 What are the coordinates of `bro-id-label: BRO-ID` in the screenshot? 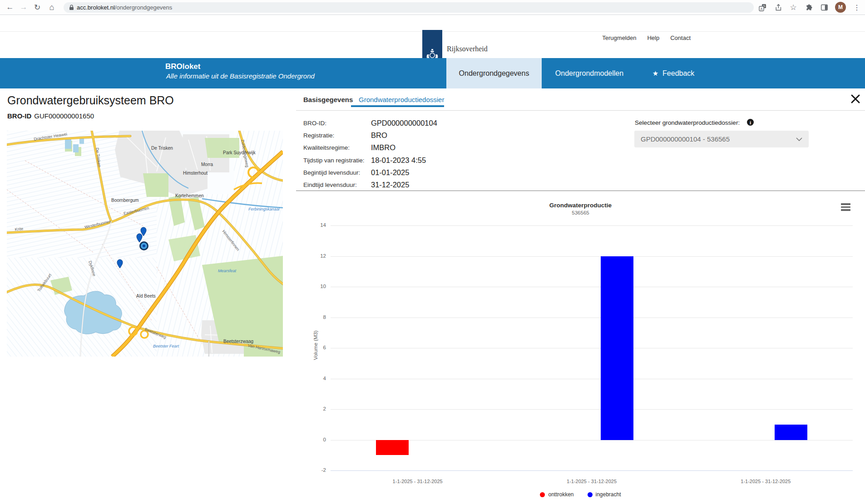 It's located at (19, 116).